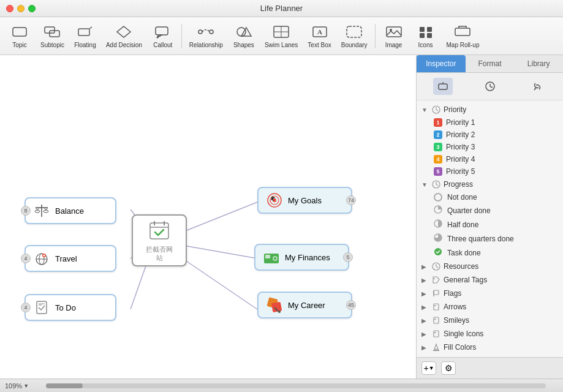  I want to click on progress-icon, so click(436, 184).